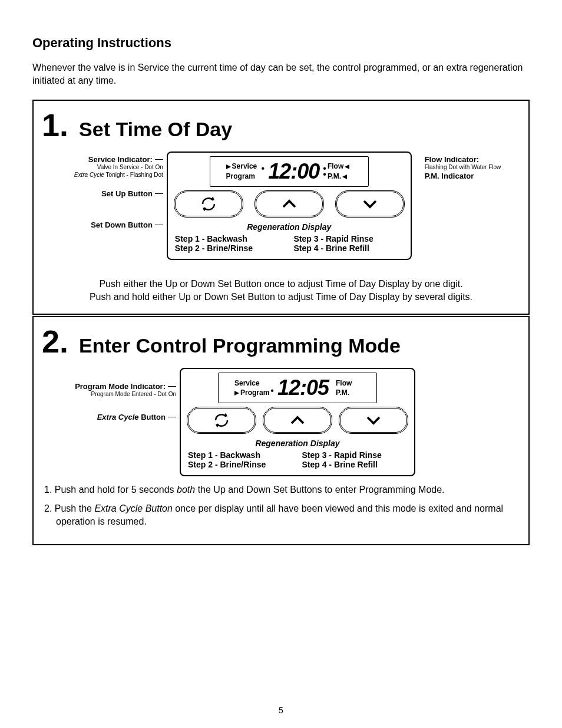 The image size is (562, 728). Describe the element at coordinates (281, 290) in the screenshot. I see `section1-instructions: Push either the Up or Down Set Button on…` at that location.